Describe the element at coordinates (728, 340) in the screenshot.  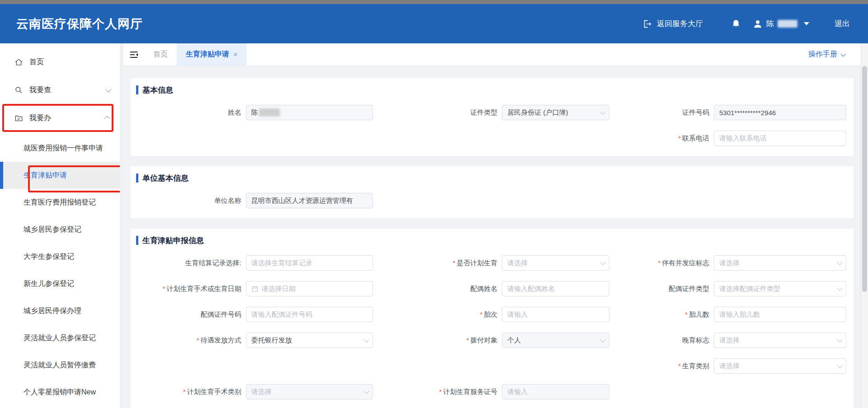
I see `field-late-birth: 晚育标志 请选择` at that location.